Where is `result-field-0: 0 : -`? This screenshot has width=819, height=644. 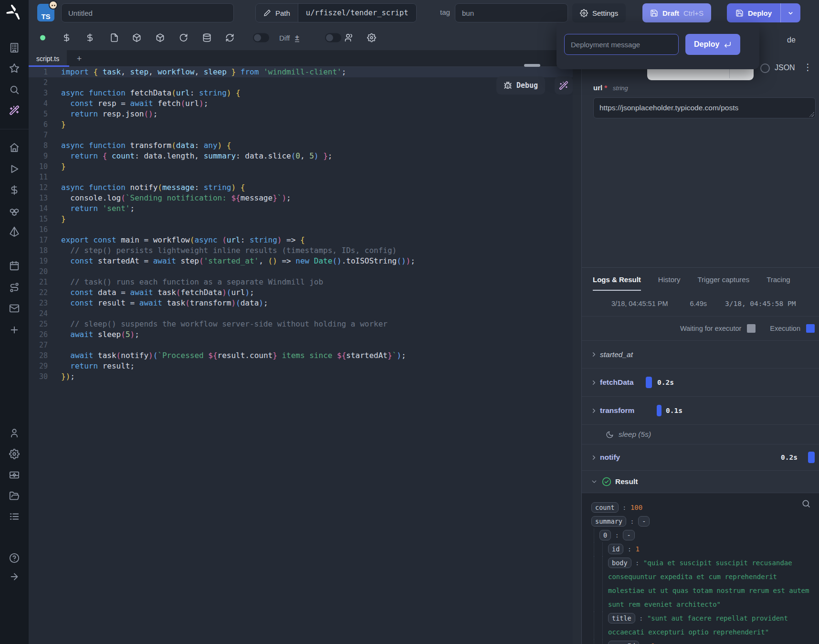 result-field-0: 0 : - is located at coordinates (701, 536).